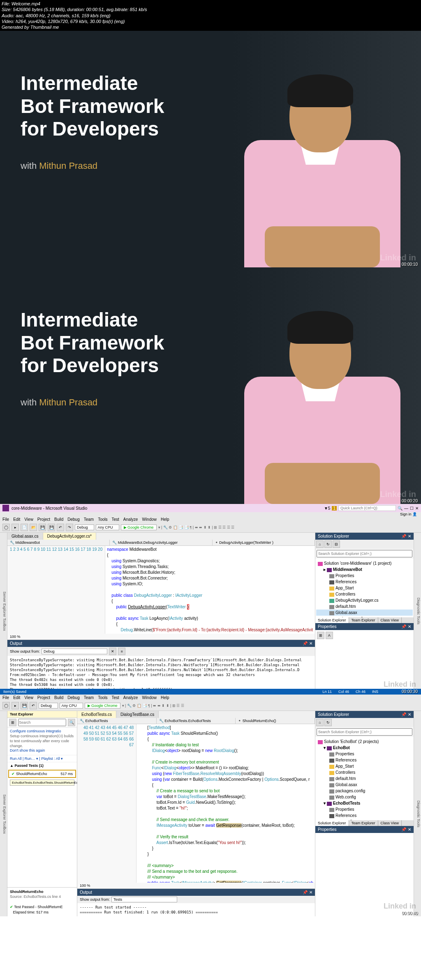 The image size is (421, 980). Describe the element at coordinates (364, 588) in the screenshot. I see `solution-tree: Solution 'core-Middleware' (1 project) ▸…` at that location.